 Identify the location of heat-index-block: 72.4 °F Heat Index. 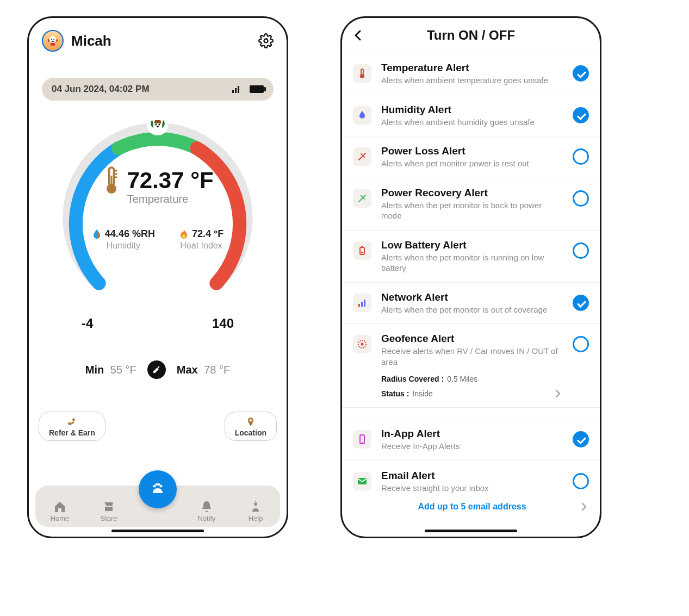
(201, 239).